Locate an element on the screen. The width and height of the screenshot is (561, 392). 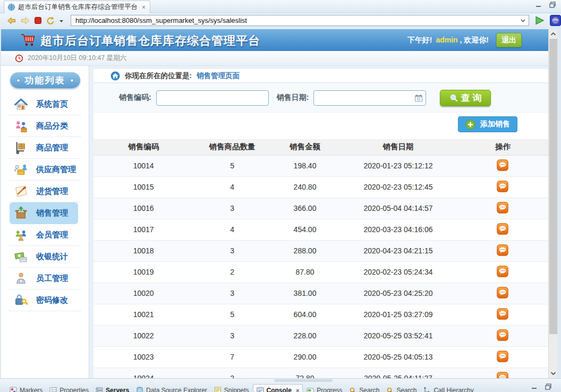
console-icon is located at coordinates (260, 389).